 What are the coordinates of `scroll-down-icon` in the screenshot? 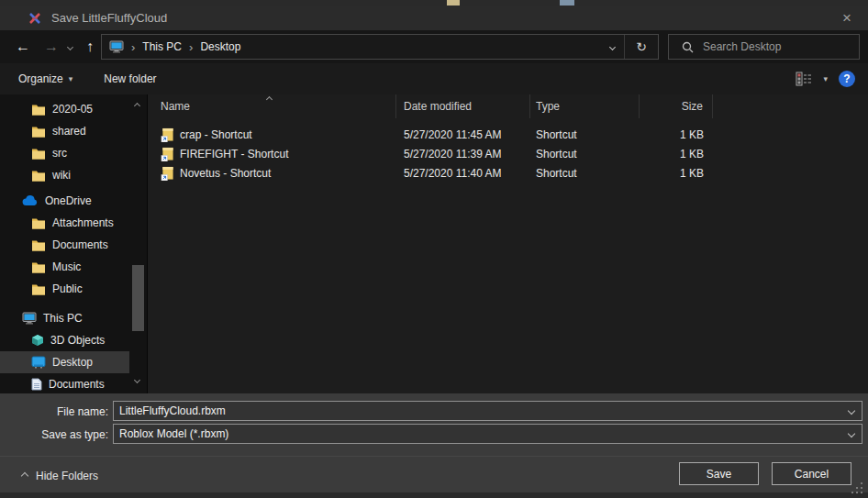 It's located at (138, 380).